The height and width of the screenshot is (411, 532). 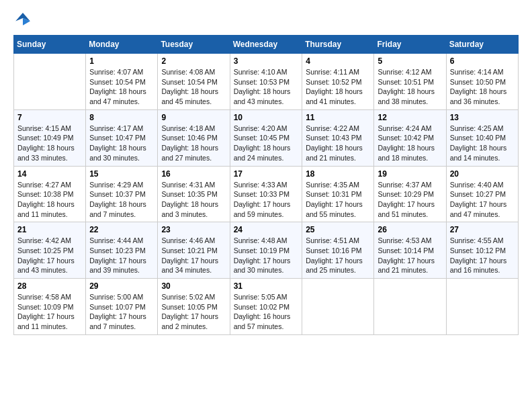 I want to click on day-info: Sunrise: 4:08 AMSunset: 10:54 PMDaylight…, so click(x=193, y=87).